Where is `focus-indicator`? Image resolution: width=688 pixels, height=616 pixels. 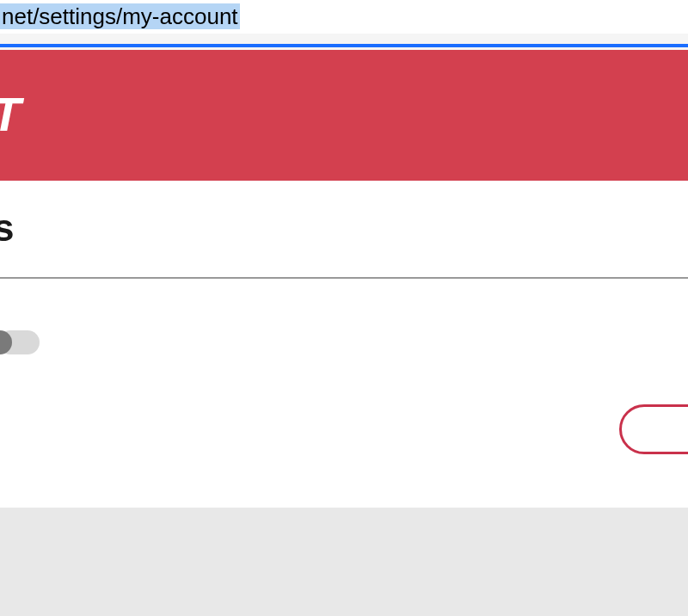 focus-indicator is located at coordinates (344, 46).